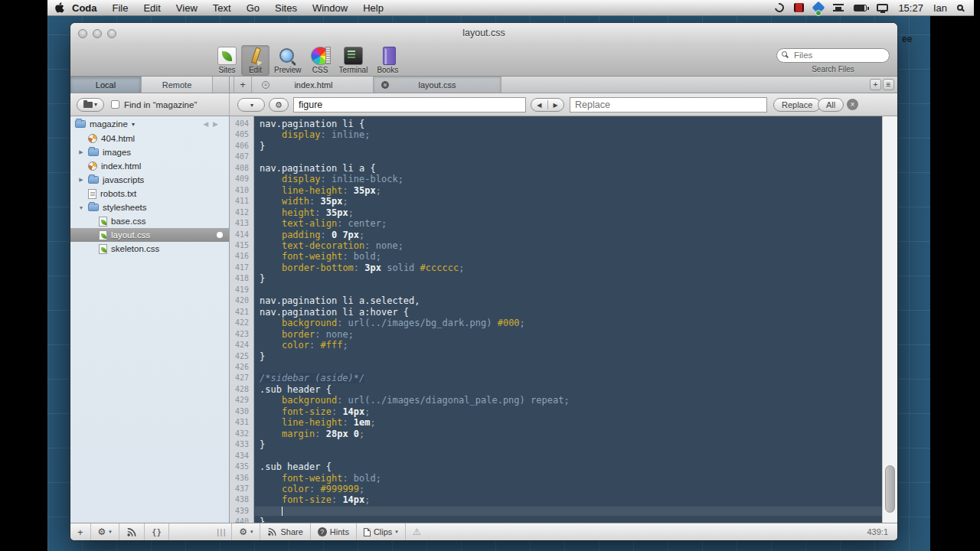 Image resolution: width=980 pixels, height=551 pixels. What do you see at coordinates (279, 105) in the screenshot?
I see `find-settings-button: ⚙` at bounding box center [279, 105].